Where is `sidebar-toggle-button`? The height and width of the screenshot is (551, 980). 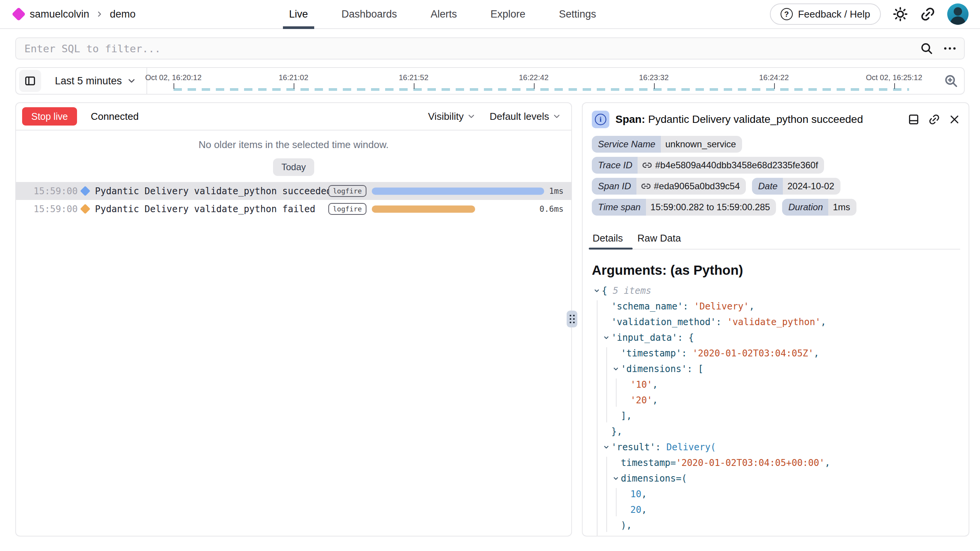
sidebar-toggle-button is located at coordinates (30, 81).